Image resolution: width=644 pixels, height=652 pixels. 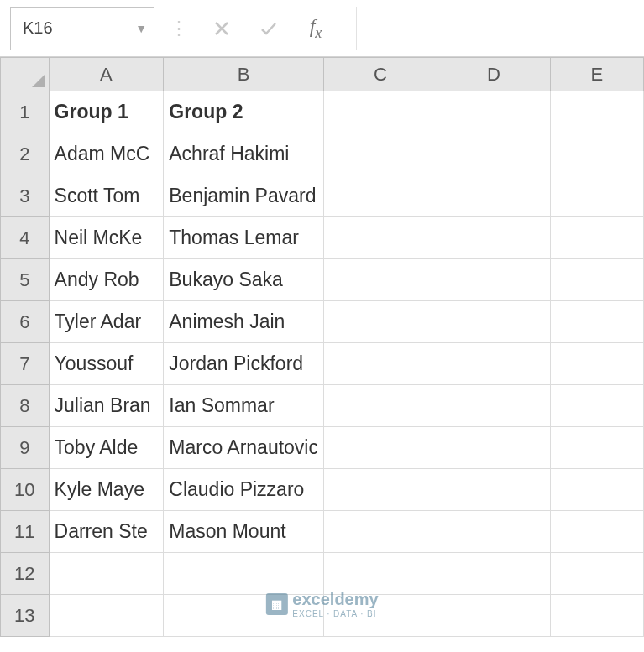 I want to click on cell-D1, so click(x=494, y=112).